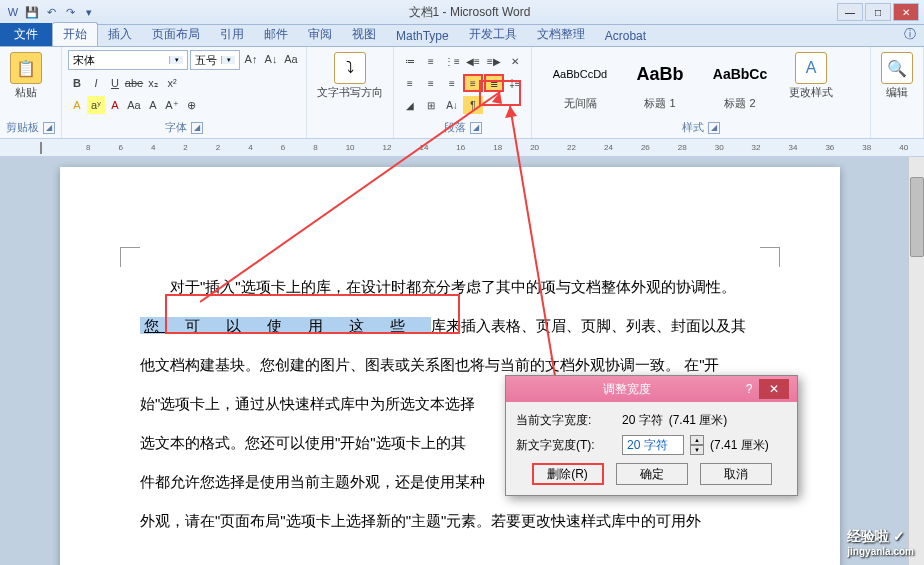 The width and height of the screenshot is (924, 565). What do you see at coordinates (626, 390) in the screenshot?
I see `dialog-title: 调整宽度` at bounding box center [626, 390].